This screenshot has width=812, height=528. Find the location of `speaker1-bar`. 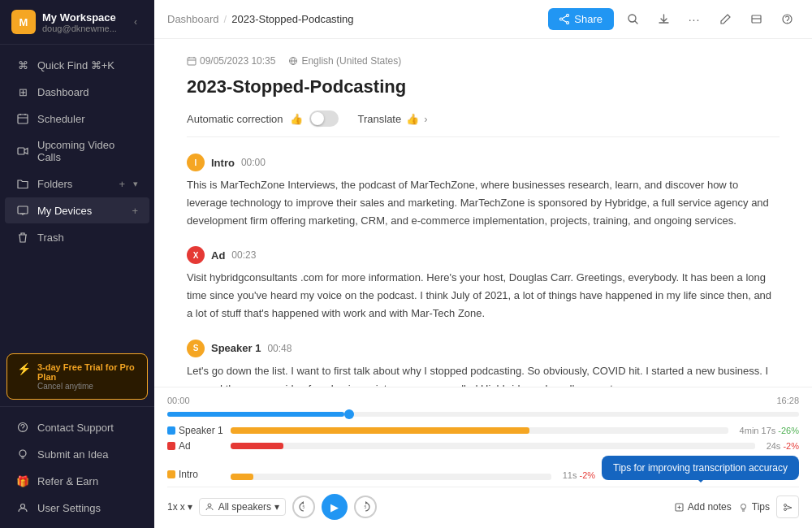

speaker1-bar is located at coordinates (380, 431).